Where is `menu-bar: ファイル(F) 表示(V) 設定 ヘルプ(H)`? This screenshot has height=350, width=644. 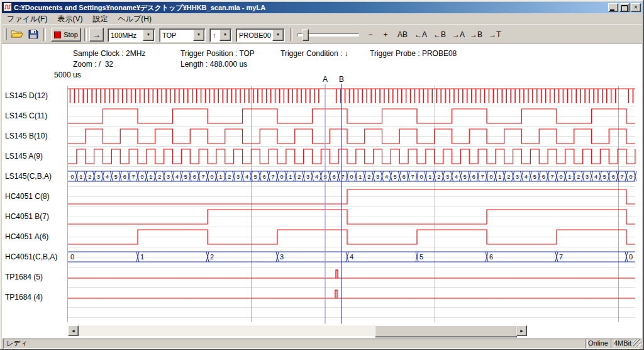
menu-bar: ファイル(F) 表示(V) 設定 ヘルプ(H) is located at coordinates (322, 19).